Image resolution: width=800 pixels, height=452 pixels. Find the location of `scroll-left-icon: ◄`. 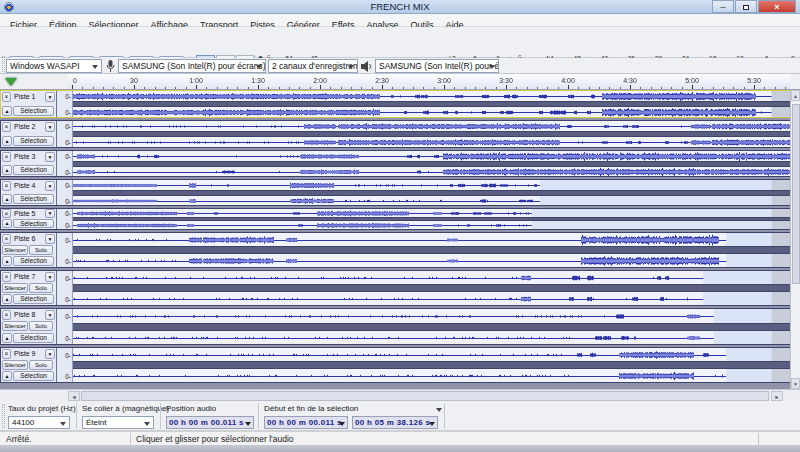

scroll-left-icon: ◄ is located at coordinates (74, 396).